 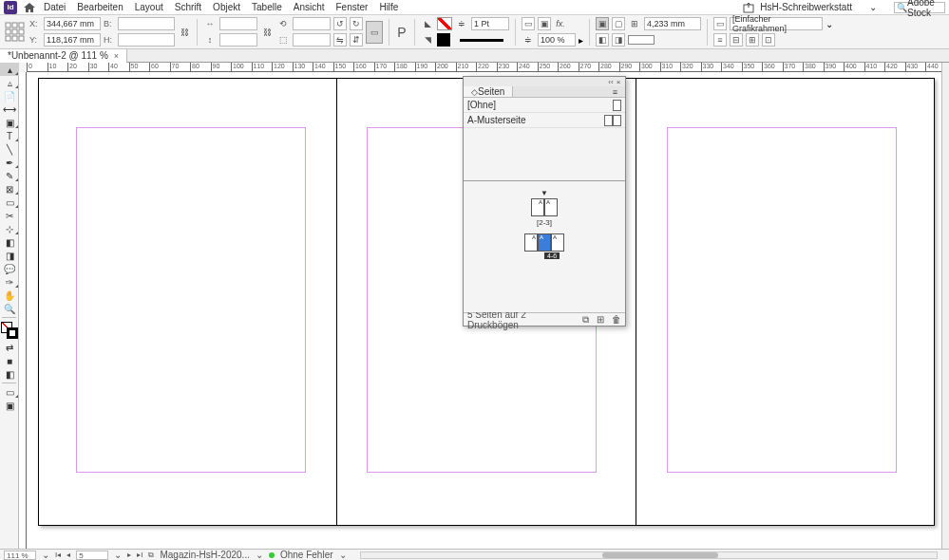 What do you see at coordinates (340, 24) in the screenshot?
I see `rotate-ccw-icon: ↺` at bounding box center [340, 24].